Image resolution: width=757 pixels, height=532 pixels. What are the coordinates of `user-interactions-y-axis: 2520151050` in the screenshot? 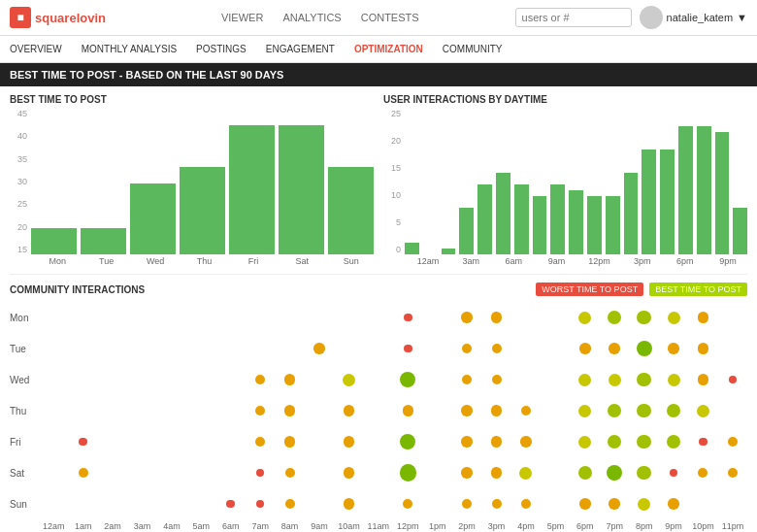 It's located at (394, 182).